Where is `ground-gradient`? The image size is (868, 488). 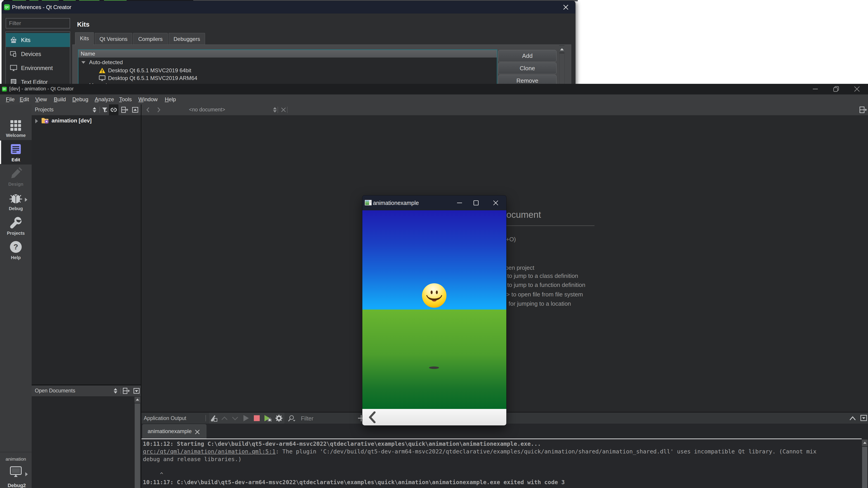 ground-gradient is located at coordinates (434, 359).